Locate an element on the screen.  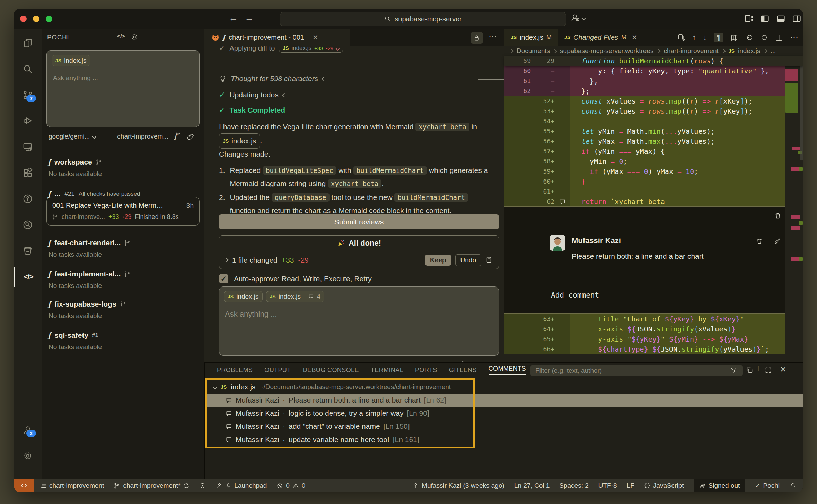
split-editor-icon is located at coordinates (779, 37).